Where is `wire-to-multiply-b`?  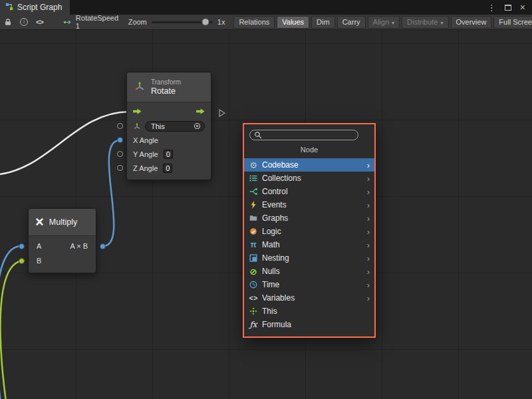
wire-to-multiply-b is located at coordinates (12, 330).